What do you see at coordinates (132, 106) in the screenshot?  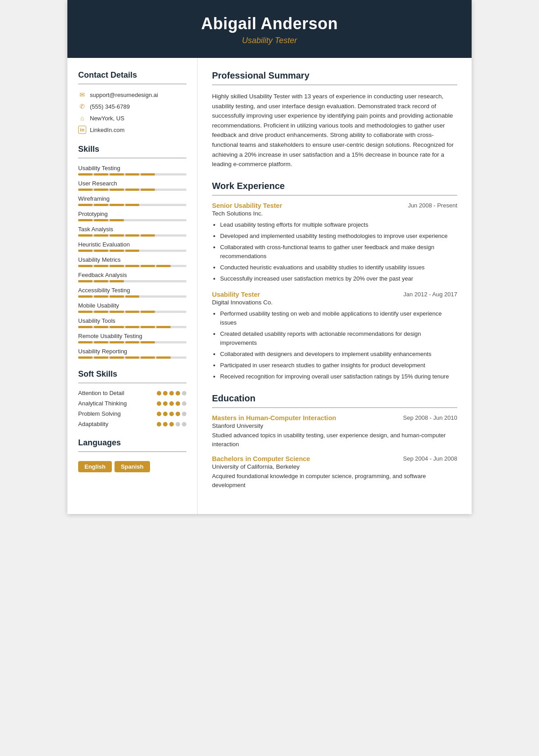 I see `contact-phone: ✆ (555) 345-6789` at bounding box center [132, 106].